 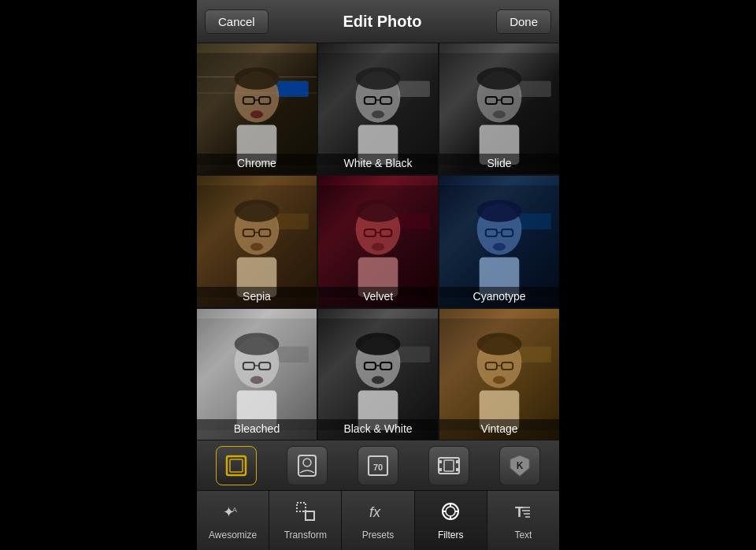 What do you see at coordinates (378, 535) in the screenshot?
I see `presets-label: Presets` at bounding box center [378, 535].